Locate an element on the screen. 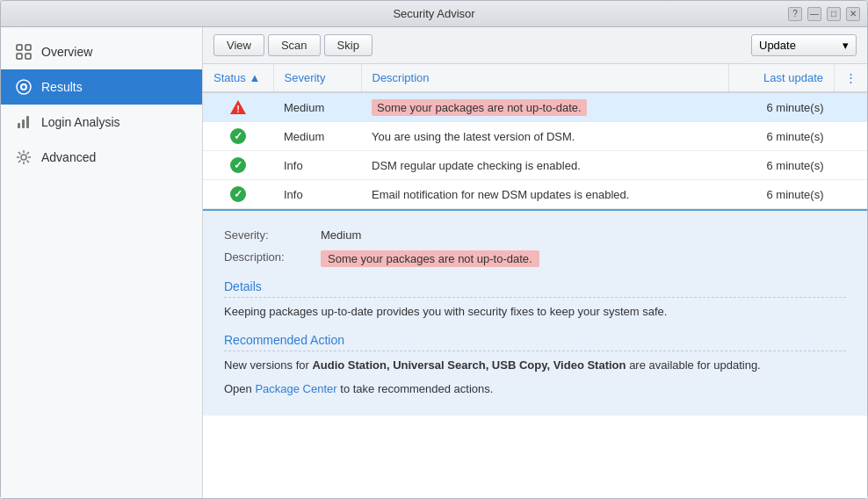  table-row: ✓ Info DSM regular update checking is en… is located at coordinates (535, 165).